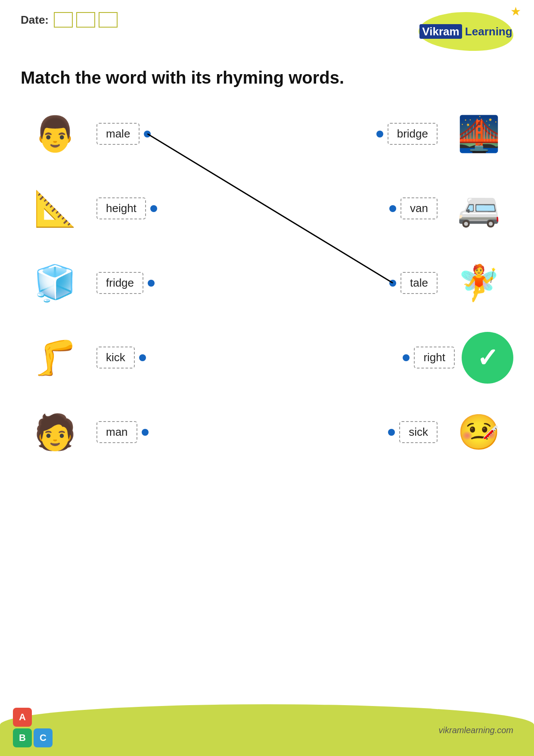 The width and height of the screenshot is (534, 756). What do you see at coordinates (451, 283) in the screenshot?
I see `right-group-3: 🧚 tale` at bounding box center [451, 283].